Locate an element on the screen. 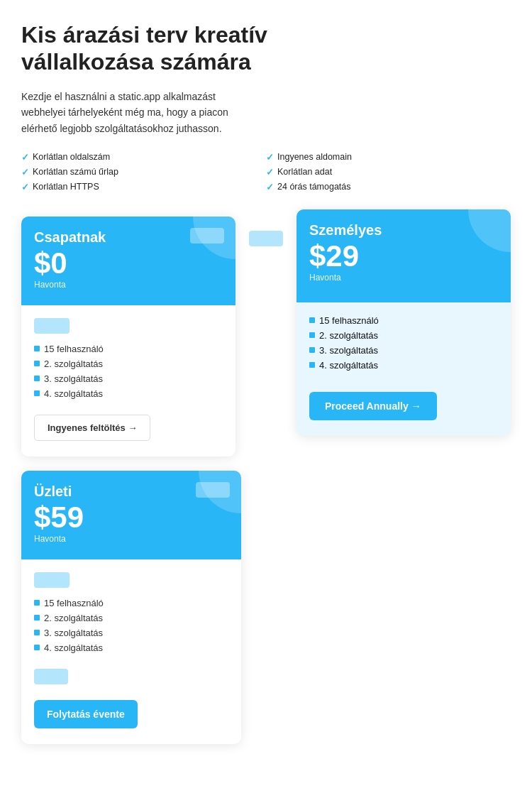 Image resolution: width=532 pixels, height=793 pixels. team-card-body: 15 felhasználó 2. szolgáltatás 3. szolgá… is located at coordinates (128, 381).